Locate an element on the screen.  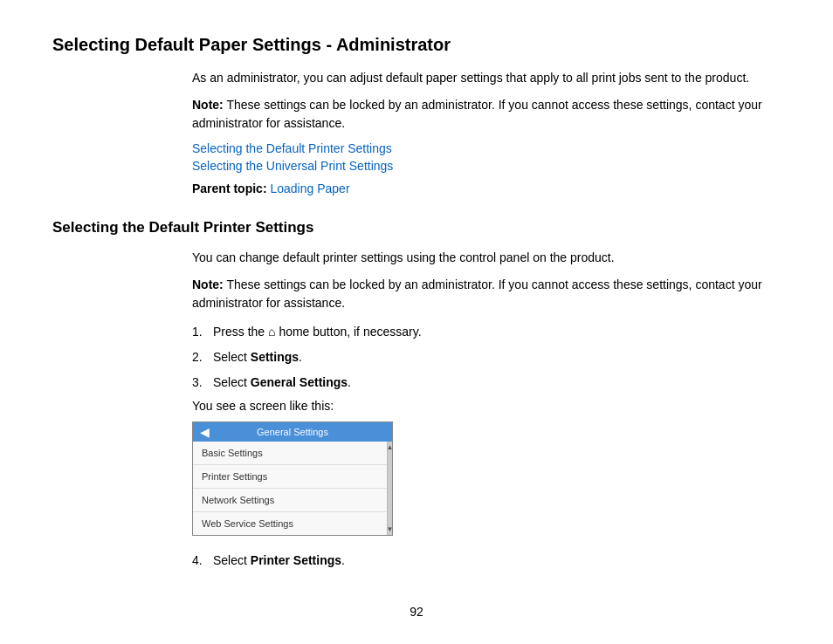
screen-mockup: ◀ General Settings Basic Settings Printe… is located at coordinates (293, 478).